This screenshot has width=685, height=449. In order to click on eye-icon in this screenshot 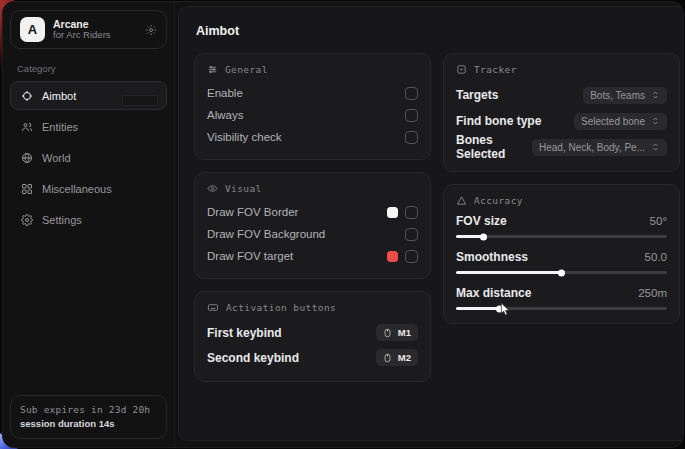, I will do `click(212, 188)`.